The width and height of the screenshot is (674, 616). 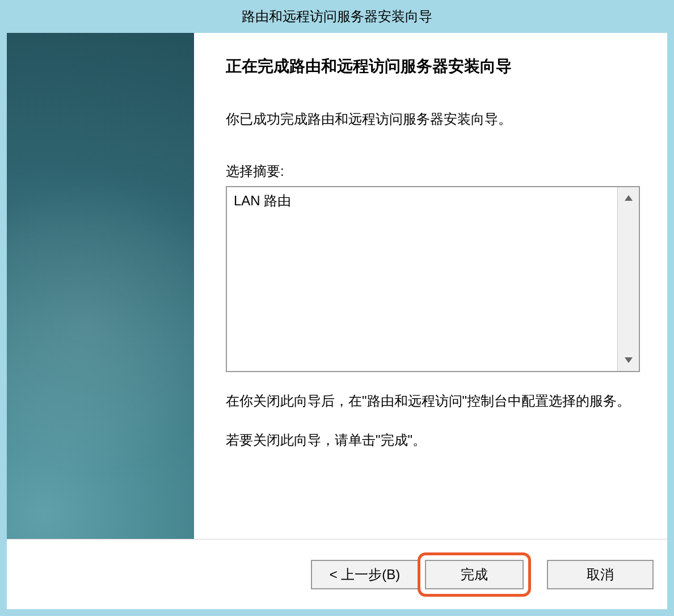 I want to click on wizard-heading: 正在完成路由和远程访问服务器安装向导, so click(x=433, y=66).